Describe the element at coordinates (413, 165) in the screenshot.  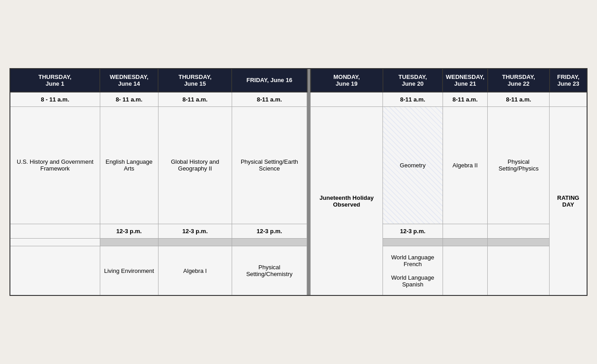
I see `subject-geometry: Geometry` at that location.